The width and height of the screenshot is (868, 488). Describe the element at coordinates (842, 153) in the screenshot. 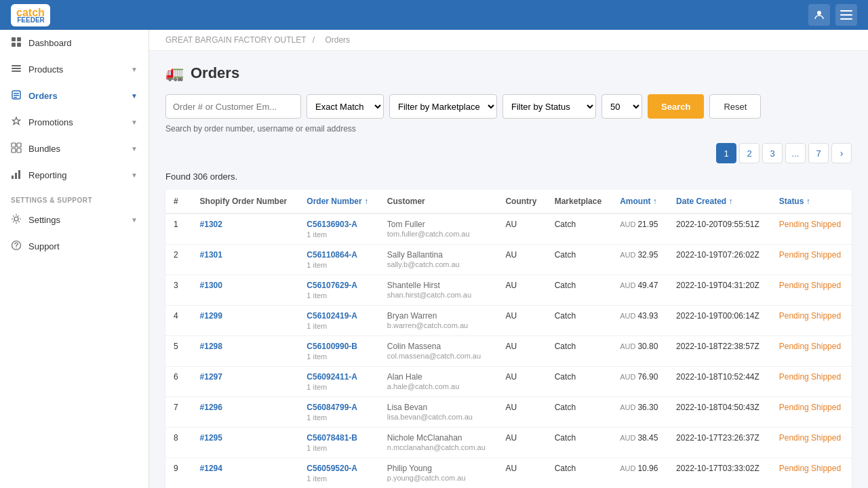

I see `page-next-button: ›` at that location.